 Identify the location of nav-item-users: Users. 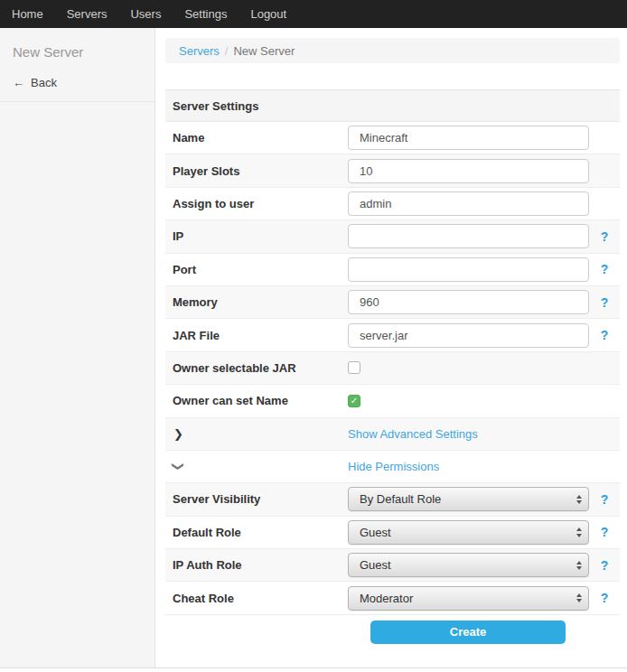
(145, 14).